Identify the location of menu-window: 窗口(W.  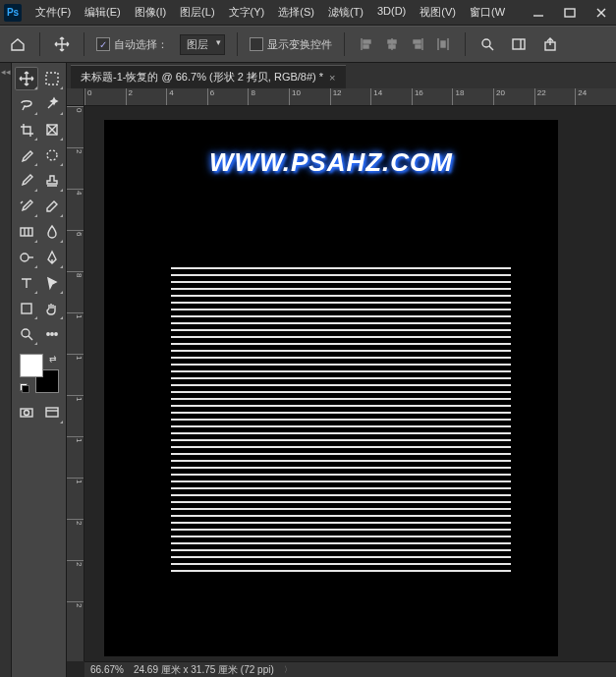
(487, 12).